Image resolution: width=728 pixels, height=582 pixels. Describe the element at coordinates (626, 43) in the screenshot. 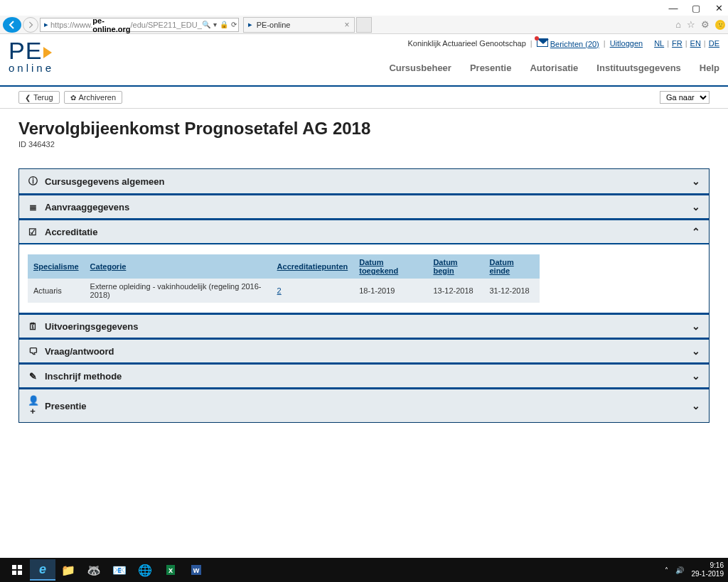

I see `logout-link: Uitloggen` at that location.